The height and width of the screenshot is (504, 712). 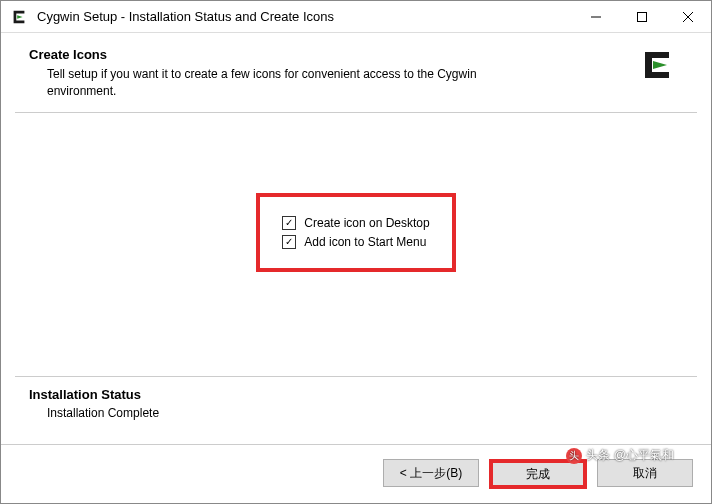 I want to click on cygwin-logo-icon, so click(x=657, y=65).